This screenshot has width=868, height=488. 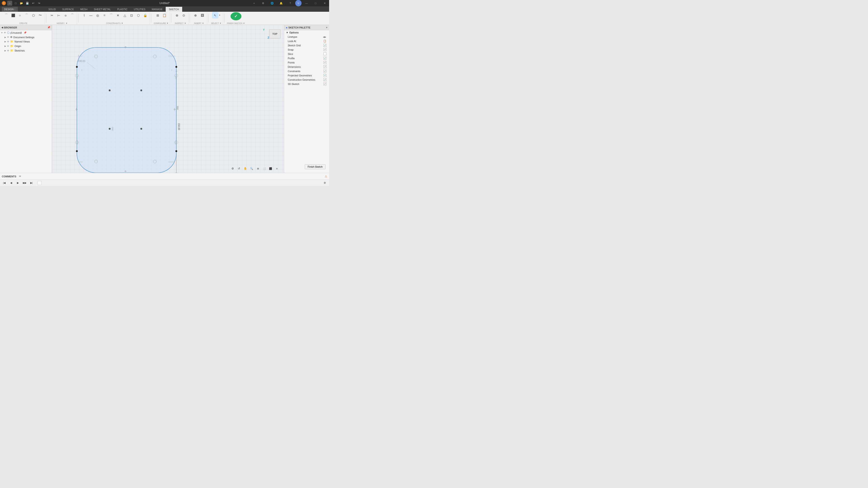 What do you see at coordinates (72, 15) in the screenshot?
I see `fillet-tool: ⌒` at bounding box center [72, 15].